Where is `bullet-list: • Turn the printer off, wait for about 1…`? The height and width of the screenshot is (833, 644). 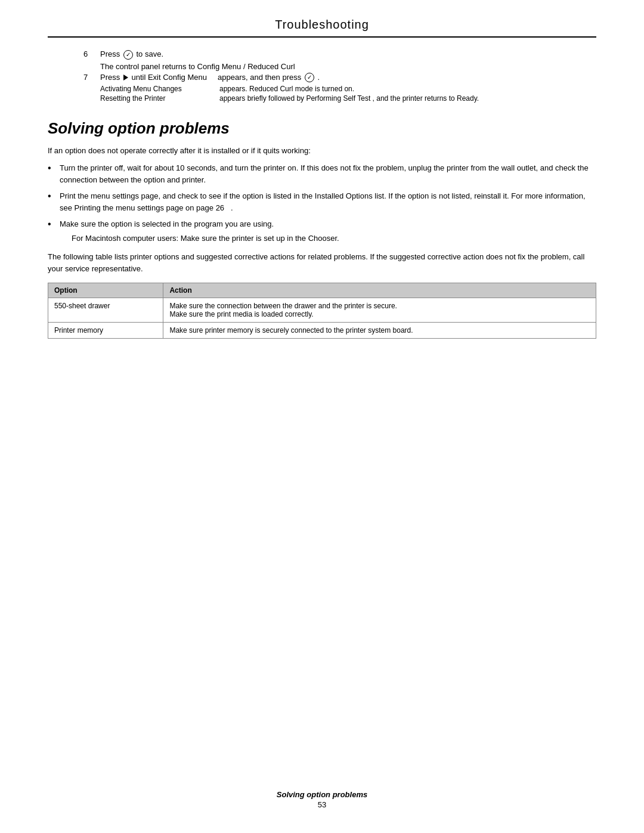 bullet-list: • Turn the printer off, wait for about 1… is located at coordinates (322, 203).